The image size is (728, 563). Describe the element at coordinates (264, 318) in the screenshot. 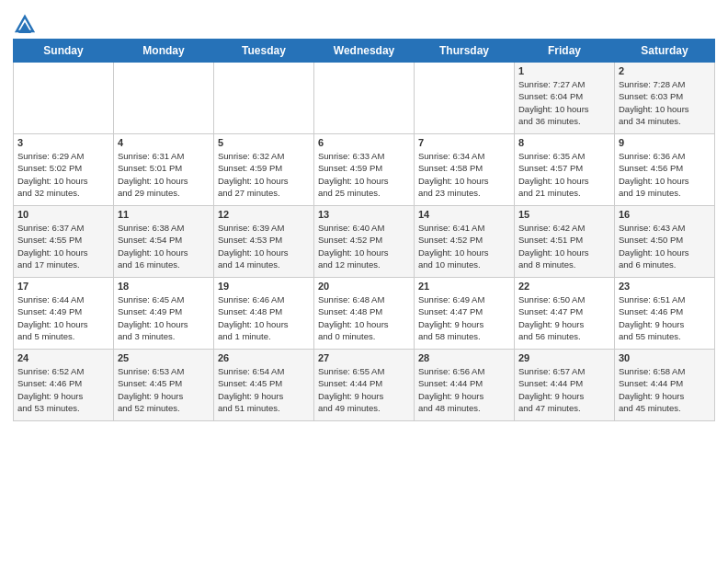

I see `day-info: Sunrise: 6:46 AM Sunset: 4:48 PM Dayligh…` at that location.